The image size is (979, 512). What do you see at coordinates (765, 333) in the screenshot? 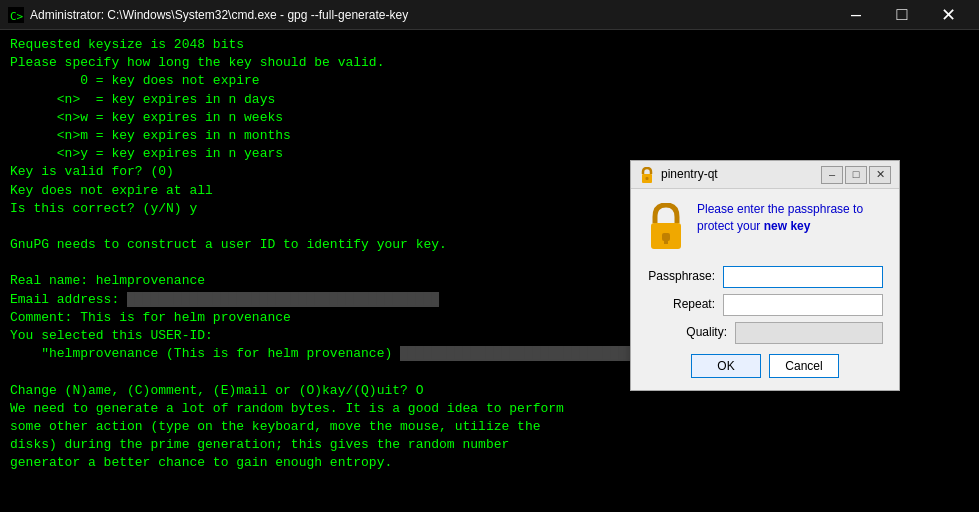
I see `quality-row: Quality:` at bounding box center [765, 333].